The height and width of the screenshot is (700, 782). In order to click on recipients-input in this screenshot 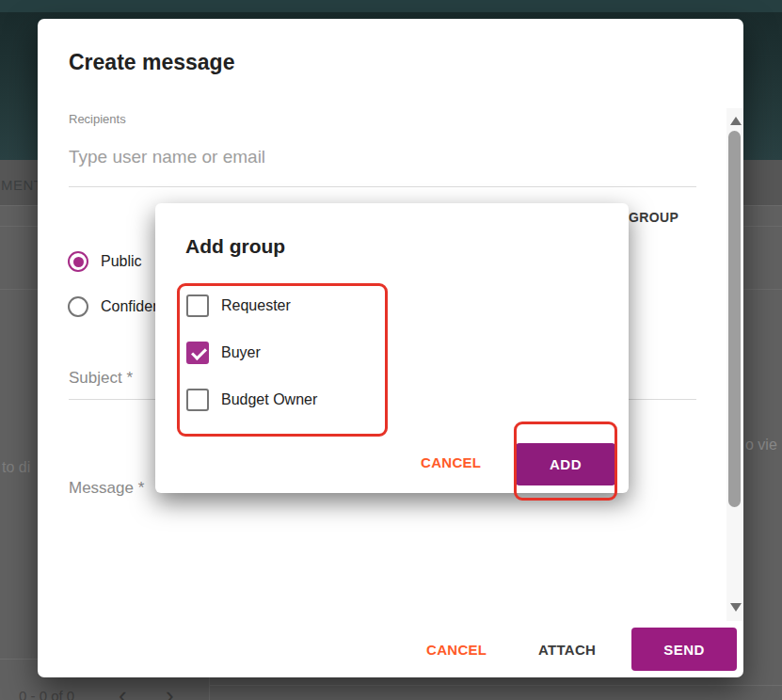, I will do `click(342, 157)`.